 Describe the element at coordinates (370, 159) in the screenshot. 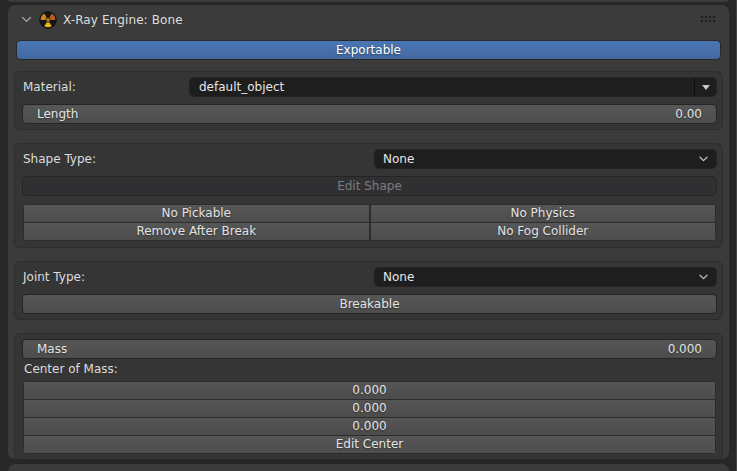

I see `shape-type-row: Shape Type: None` at that location.